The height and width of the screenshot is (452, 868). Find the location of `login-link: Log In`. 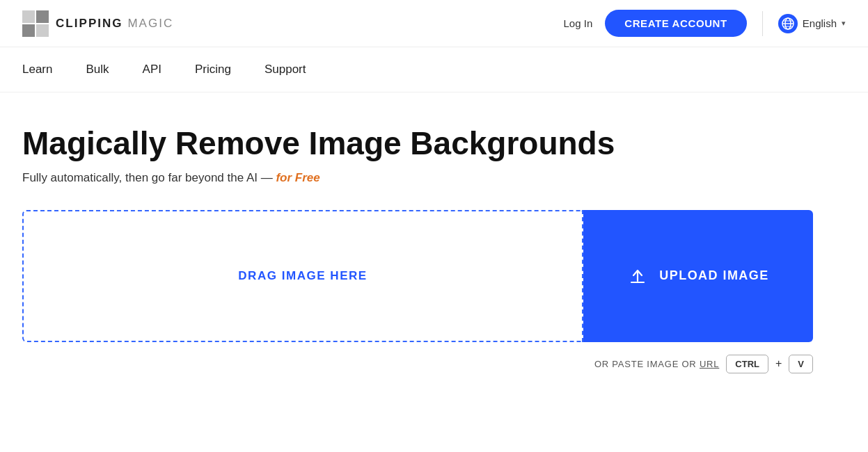

login-link: Log In is located at coordinates (578, 24).